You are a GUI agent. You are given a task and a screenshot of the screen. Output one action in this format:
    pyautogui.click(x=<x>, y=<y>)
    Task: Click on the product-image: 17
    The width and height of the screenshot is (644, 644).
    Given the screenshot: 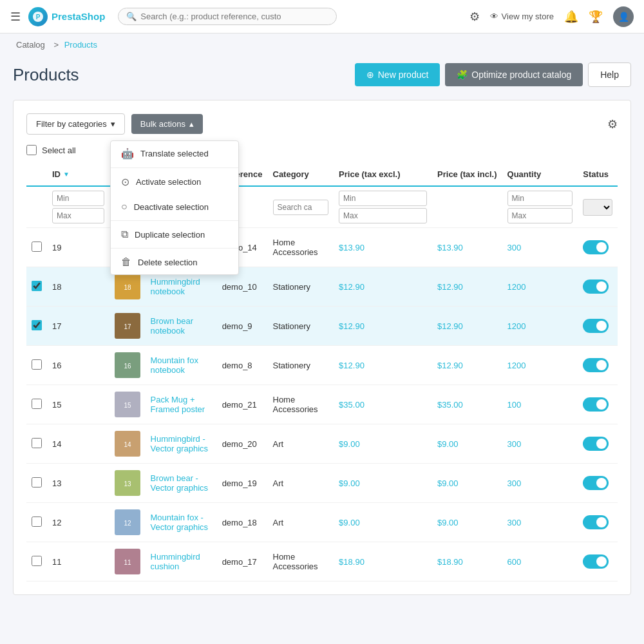 What is the action you would take?
    pyautogui.click(x=128, y=326)
    